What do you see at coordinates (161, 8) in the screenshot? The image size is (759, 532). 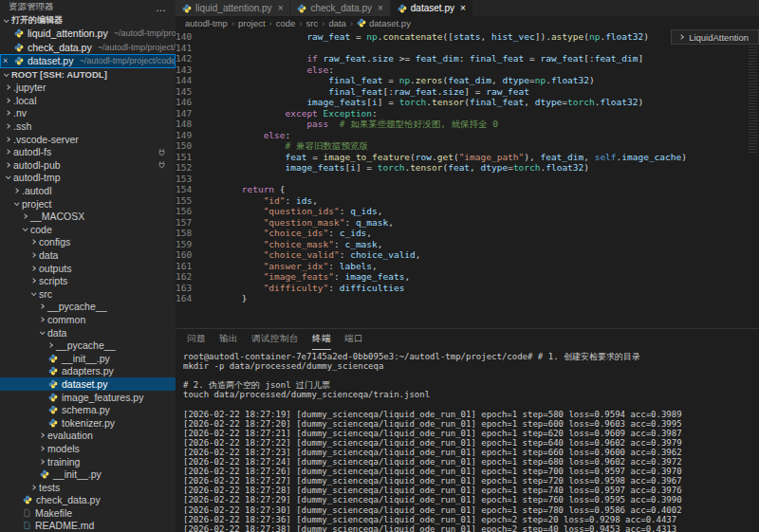 I see `more-actions-icon: …` at bounding box center [161, 8].